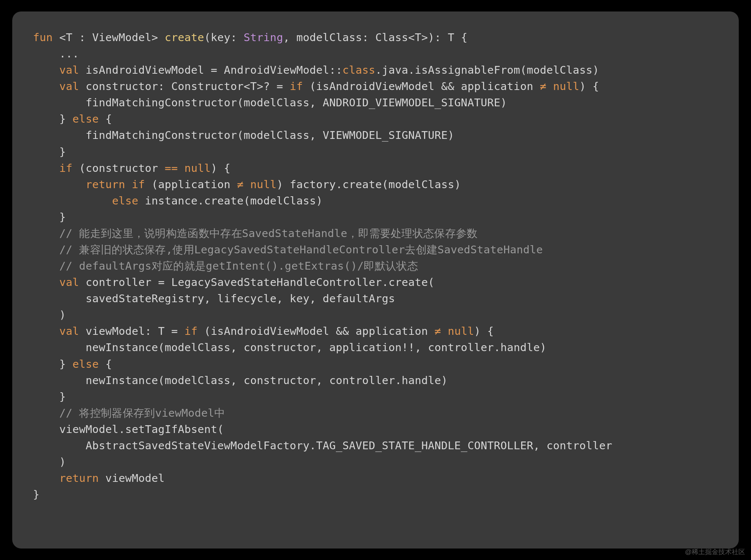 The width and height of the screenshot is (751, 560). What do you see at coordinates (359, 70) in the screenshot?
I see `code-token: class` at bounding box center [359, 70].